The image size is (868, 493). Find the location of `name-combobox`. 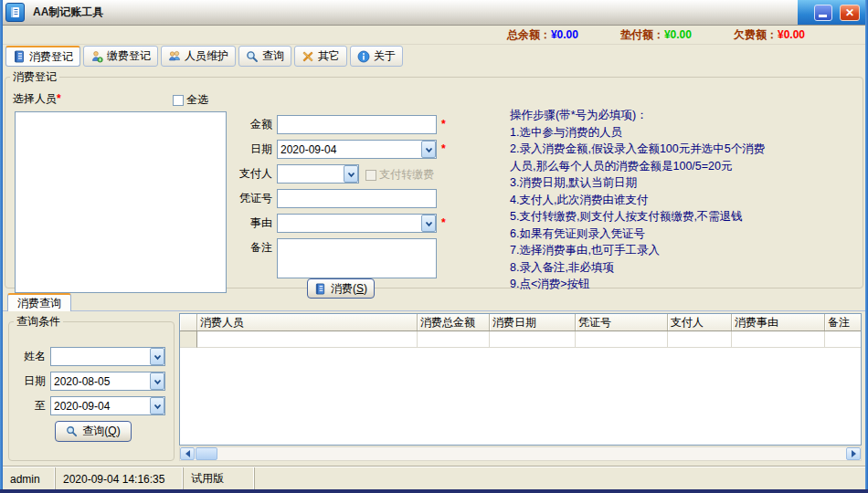

name-combobox is located at coordinates (108, 356).